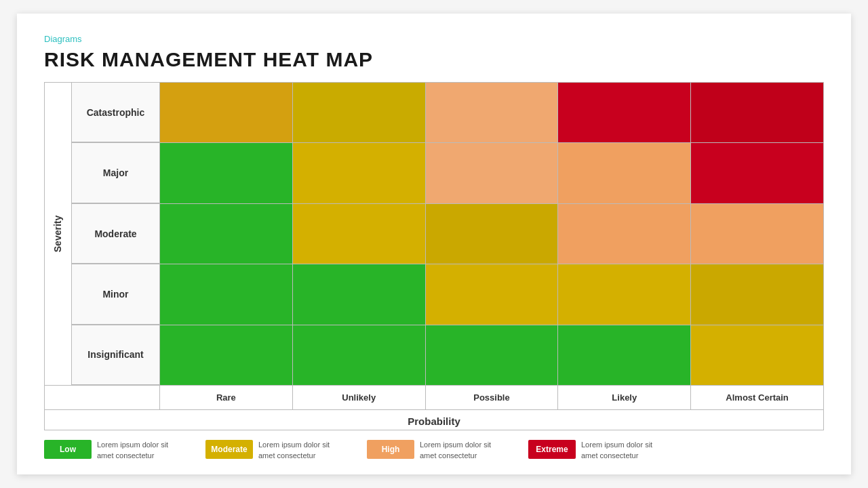 Image resolution: width=868 pixels, height=488 pixels. What do you see at coordinates (115, 294) in the screenshot?
I see `row-label: Minor` at bounding box center [115, 294].